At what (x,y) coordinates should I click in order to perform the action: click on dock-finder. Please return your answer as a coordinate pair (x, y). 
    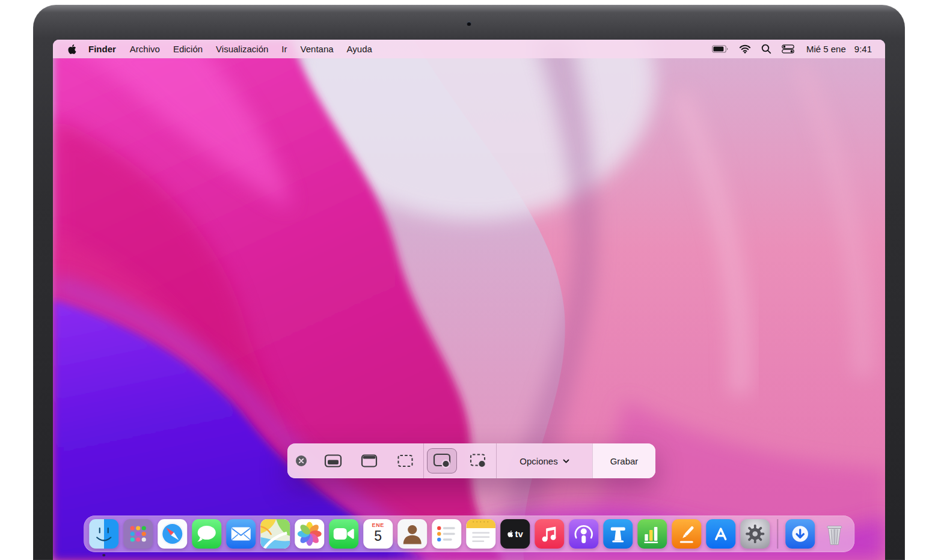
    Looking at the image, I should click on (103, 534).